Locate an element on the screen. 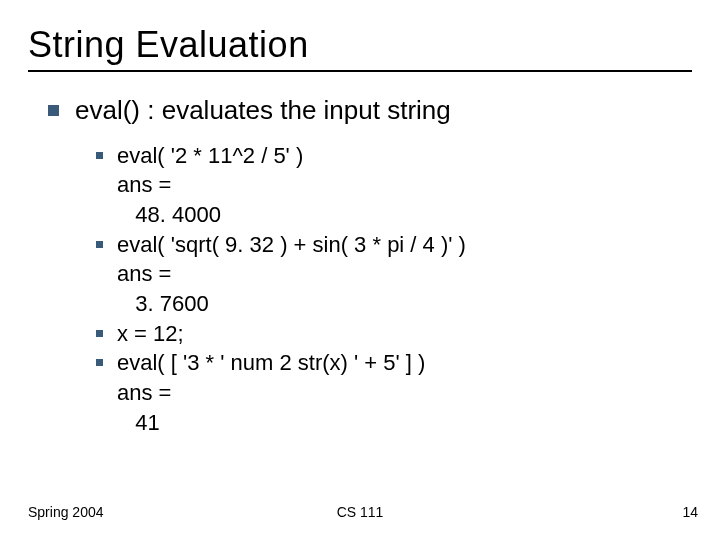 The image size is (720, 540). footer-left: Spring 2004 is located at coordinates (66, 512).